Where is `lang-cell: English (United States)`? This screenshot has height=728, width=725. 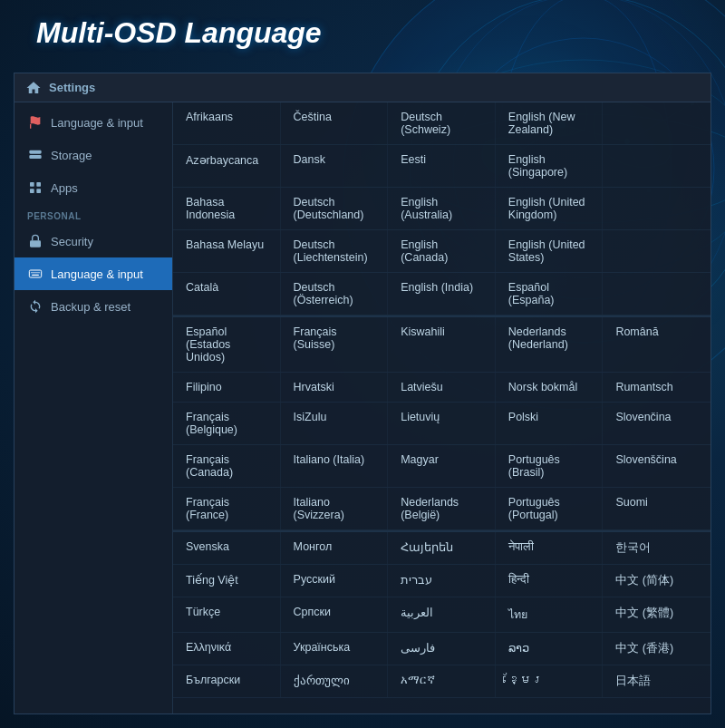
lang-cell: English (United States) is located at coordinates (549, 251).